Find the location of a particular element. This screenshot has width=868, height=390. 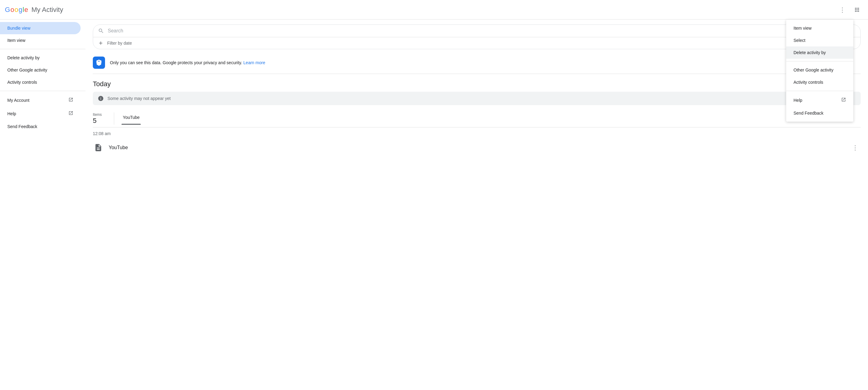

learn-more-link: Learn more is located at coordinates (254, 63).